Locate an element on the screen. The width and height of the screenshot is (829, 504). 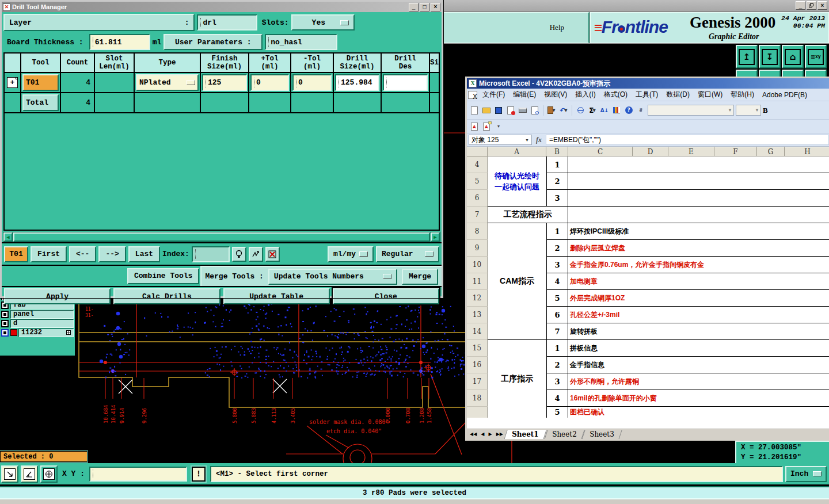
column-header-g: G is located at coordinates (771, 151).